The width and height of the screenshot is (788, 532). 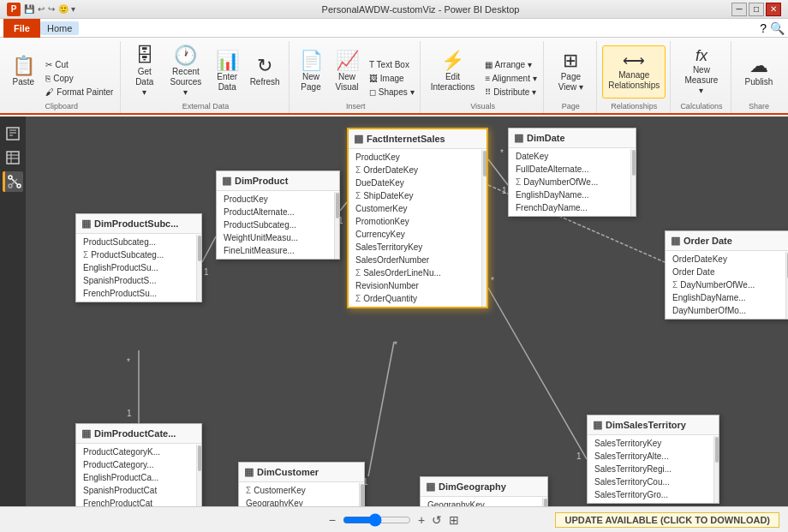 I want to click on table-header-dim-sales-territory: ▦ DimSalesTerritory, so click(x=653, y=425).